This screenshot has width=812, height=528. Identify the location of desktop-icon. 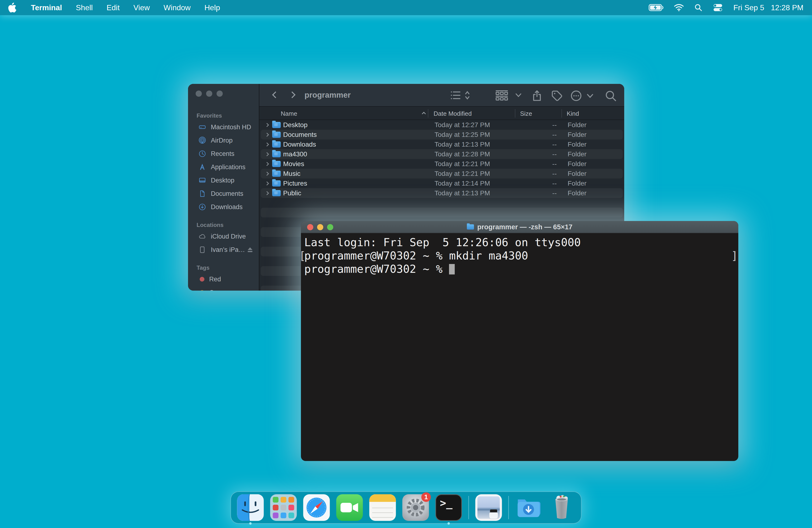
(202, 180).